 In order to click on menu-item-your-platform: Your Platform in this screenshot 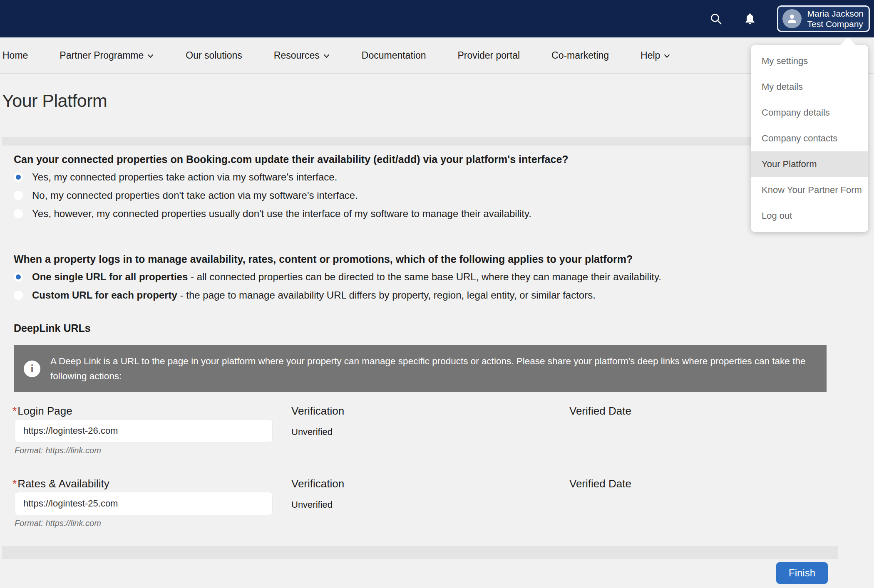, I will do `click(809, 164)`.